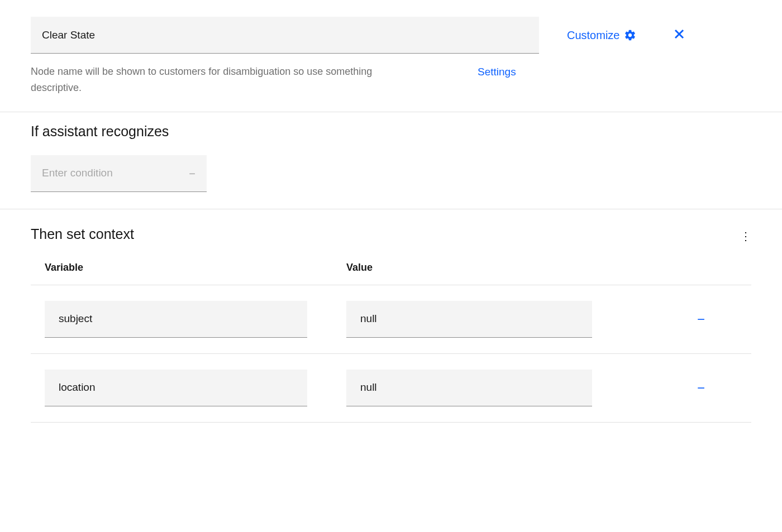 This screenshot has width=782, height=532. What do you see at coordinates (593, 36) in the screenshot?
I see `customize-label: Customize` at bounding box center [593, 36].